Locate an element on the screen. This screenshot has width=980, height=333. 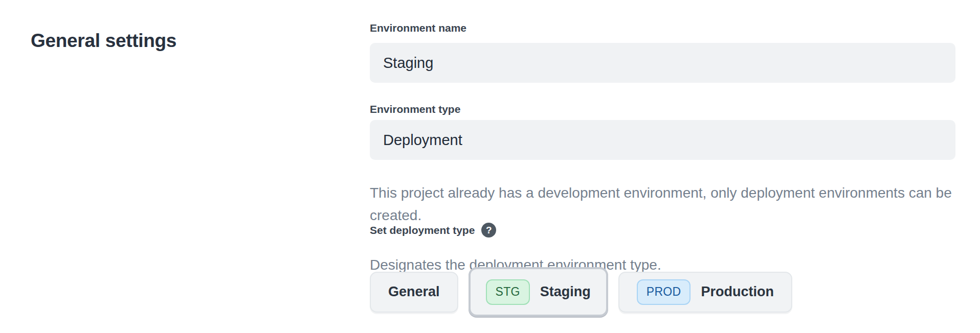
page-title: General settings is located at coordinates (103, 41).